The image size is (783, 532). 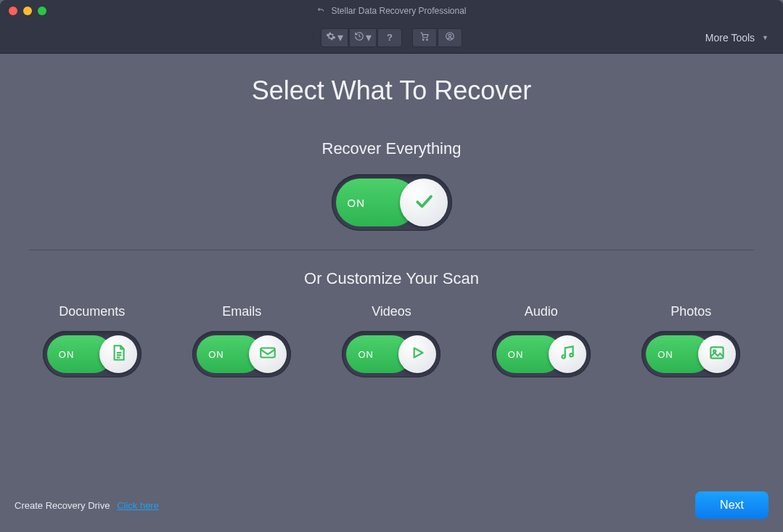 What do you see at coordinates (392, 341) in the screenshot?
I see `category-videos: Videos ON` at bounding box center [392, 341].